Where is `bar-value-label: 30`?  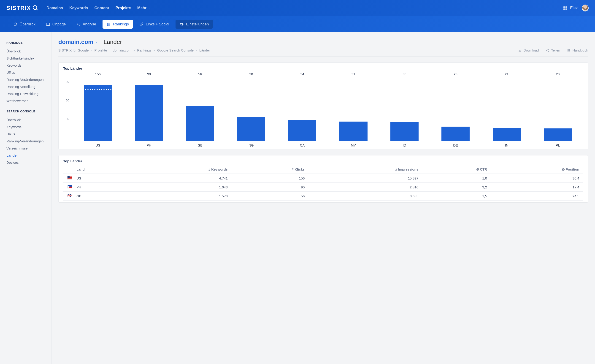 bar-value-label: 30 is located at coordinates (404, 74).